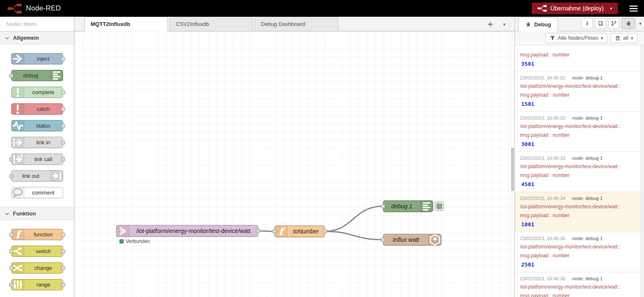 The image size is (644, 297). Describe the element at coordinates (37, 125) in the screenshot. I see `palette-row: status` at that location.